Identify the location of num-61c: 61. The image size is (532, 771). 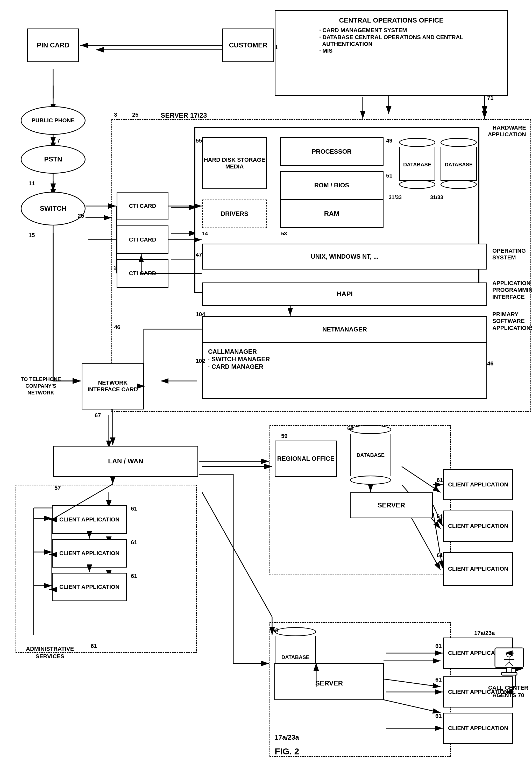
(134, 576).